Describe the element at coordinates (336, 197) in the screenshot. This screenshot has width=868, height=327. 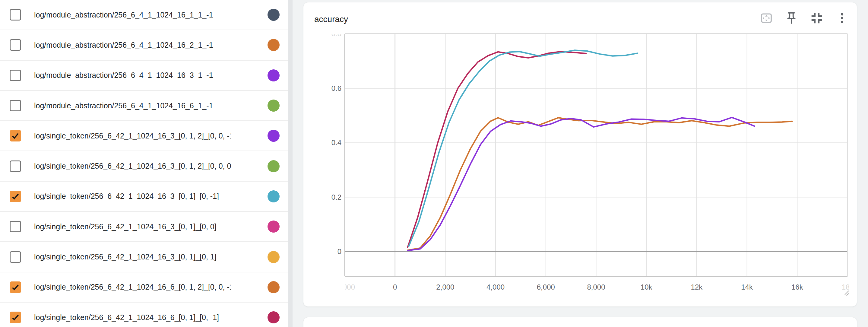
I see `y-axis-tick-label: 0.2` at that location.